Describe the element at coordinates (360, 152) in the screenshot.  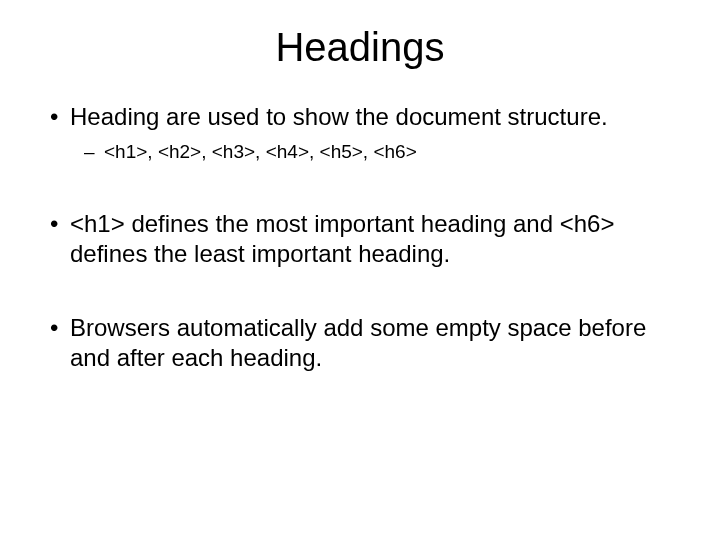
I see `sub-bullet-item: <h1>, <h2>, <h3>, <h4>, <h5>, <h6>` at that location.